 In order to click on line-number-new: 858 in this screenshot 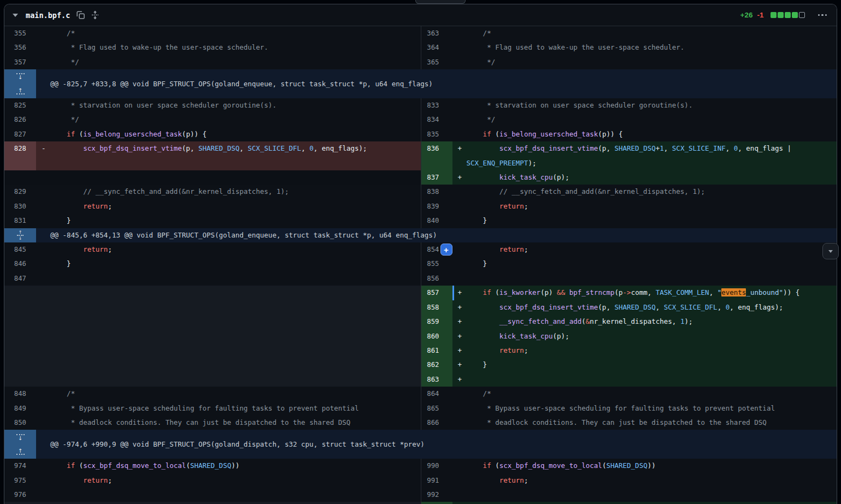, I will do `click(437, 307)`.